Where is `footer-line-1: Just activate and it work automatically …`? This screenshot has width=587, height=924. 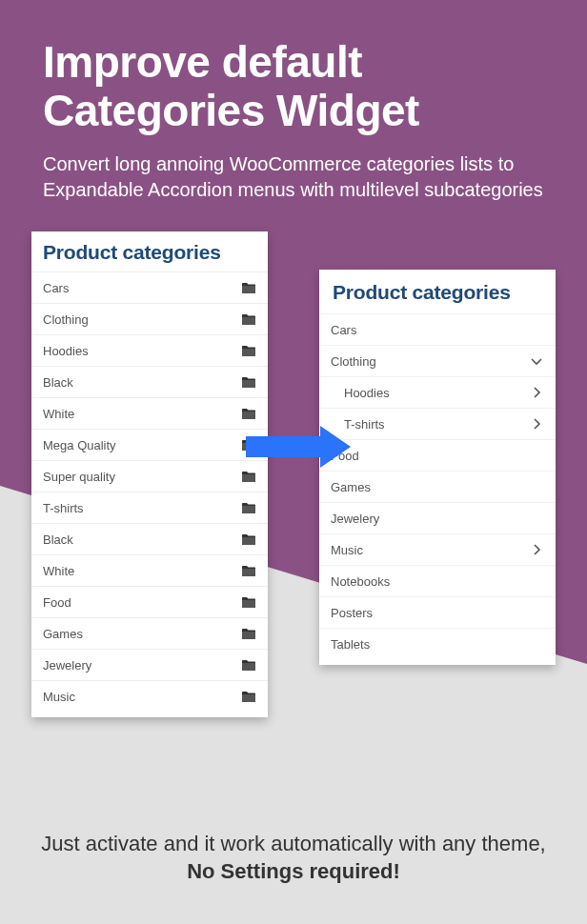 footer-line-1: Just activate and it work automatically … is located at coordinates (294, 844).